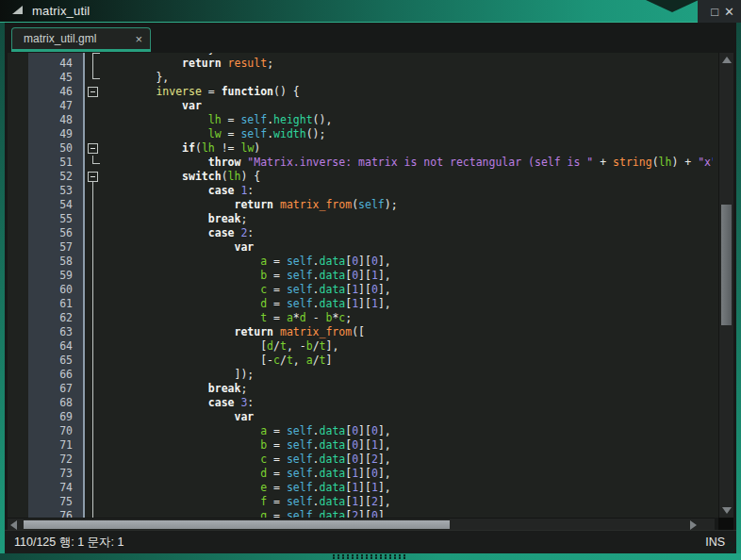 This screenshot has height=560, width=741. Describe the element at coordinates (370, 262) in the screenshot. I see `code-line: 58 a = self.data[0][0],` at that location.